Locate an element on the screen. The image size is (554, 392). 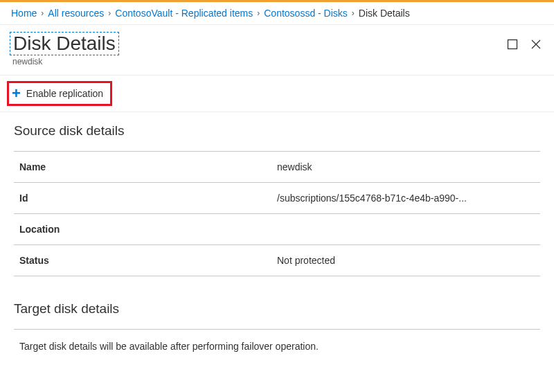
page-title: Disk Details is located at coordinates (64, 44).